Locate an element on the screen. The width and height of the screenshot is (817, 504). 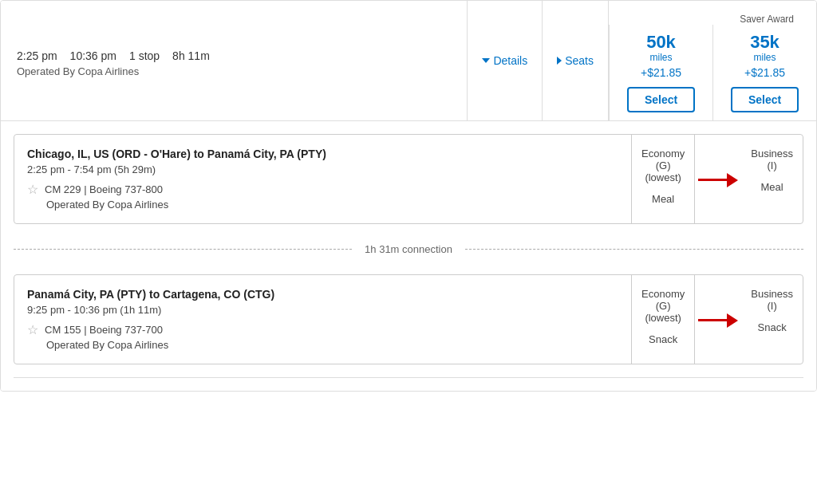
chevron-right-icon is located at coordinates (559, 61).